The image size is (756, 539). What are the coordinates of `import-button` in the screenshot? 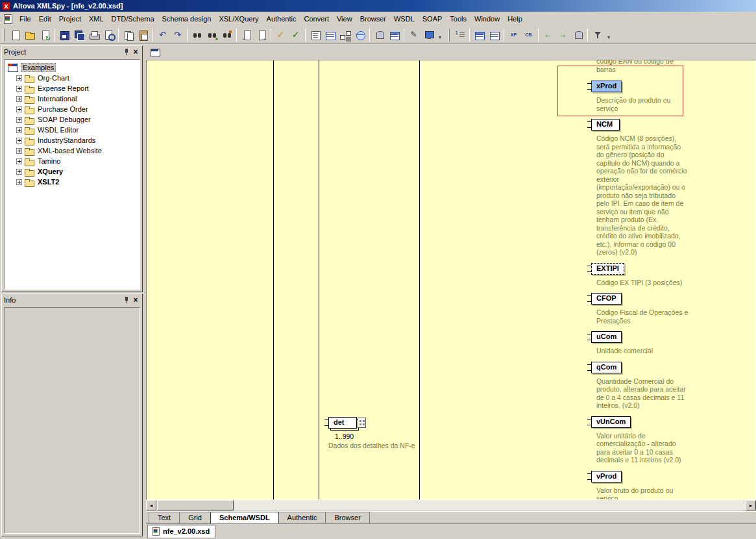 It's located at (247, 35).